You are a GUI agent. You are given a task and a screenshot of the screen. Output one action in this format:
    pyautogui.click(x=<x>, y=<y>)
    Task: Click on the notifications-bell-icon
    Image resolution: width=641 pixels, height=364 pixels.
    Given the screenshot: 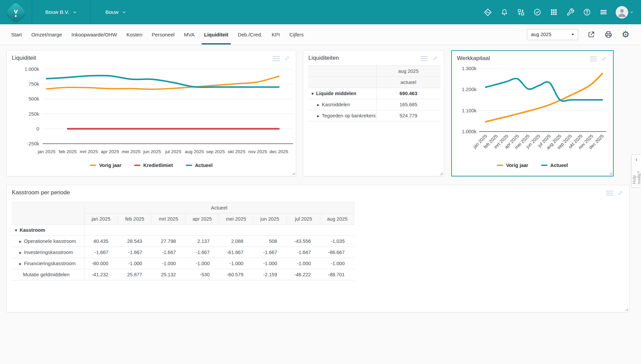 What is the action you would take?
    pyautogui.click(x=504, y=12)
    